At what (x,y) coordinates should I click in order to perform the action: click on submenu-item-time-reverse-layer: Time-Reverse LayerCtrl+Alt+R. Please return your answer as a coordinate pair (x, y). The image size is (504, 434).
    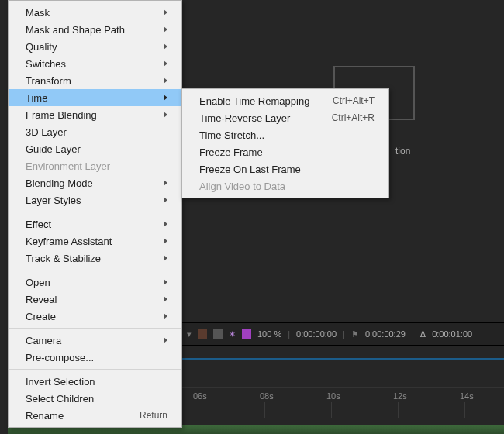
    Looking at the image, I should click on (285, 118).